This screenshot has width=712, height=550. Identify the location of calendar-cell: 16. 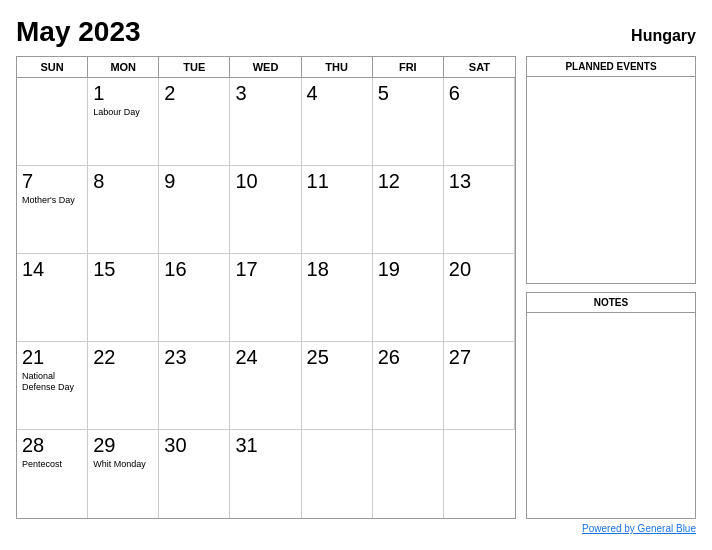
(194, 298).